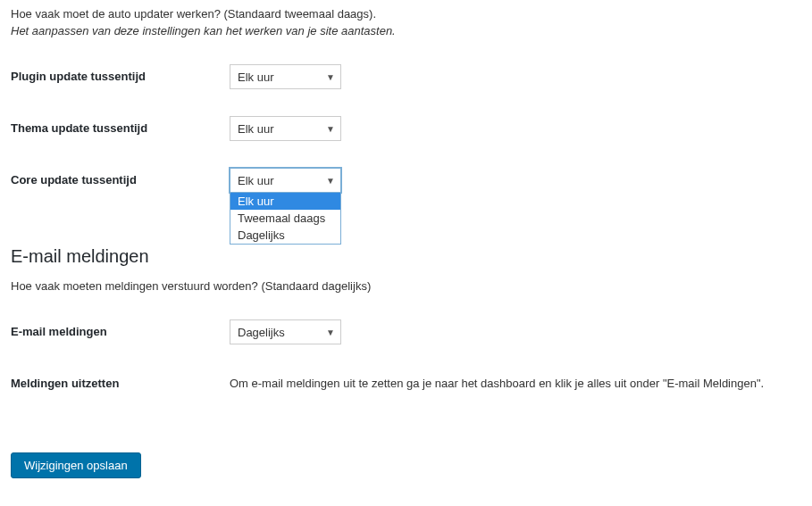 This screenshot has height=506, width=812. What do you see at coordinates (120, 125) in the screenshot?
I see `theme-interval-label: Thema update tussentijd` at bounding box center [120, 125].